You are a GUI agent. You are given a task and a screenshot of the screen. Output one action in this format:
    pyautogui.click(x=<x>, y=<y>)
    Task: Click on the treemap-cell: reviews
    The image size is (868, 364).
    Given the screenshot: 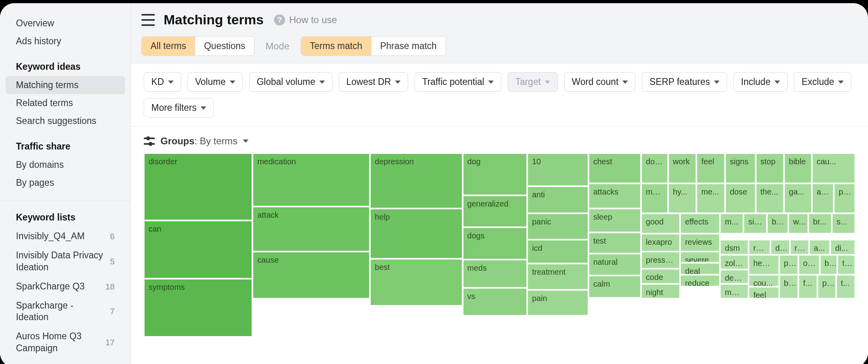 What is the action you would take?
    pyautogui.click(x=700, y=242)
    